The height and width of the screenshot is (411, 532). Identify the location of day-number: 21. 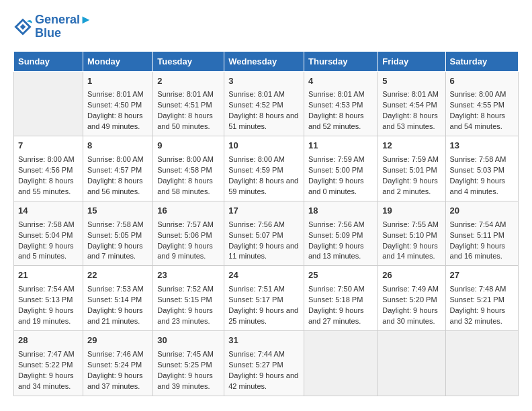
(48, 275).